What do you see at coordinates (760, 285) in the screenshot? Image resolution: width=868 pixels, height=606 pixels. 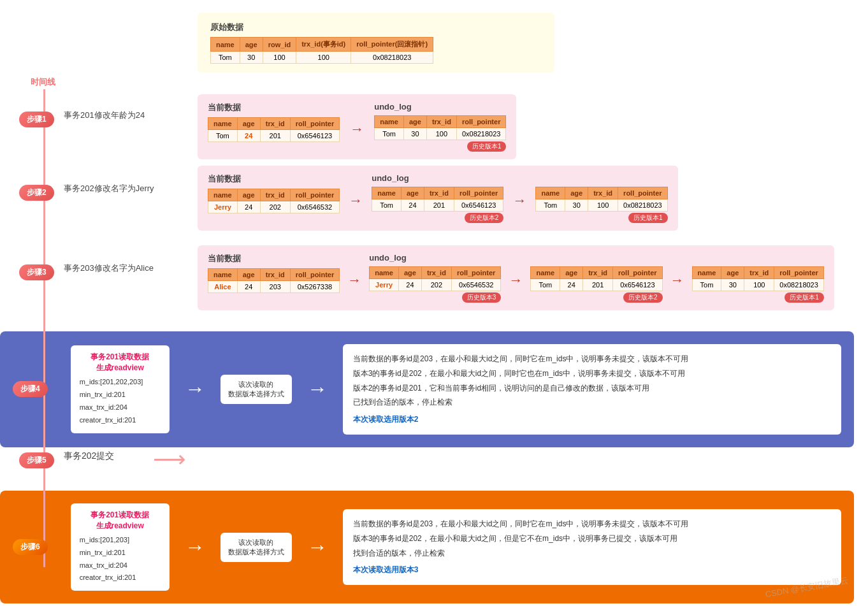 I see `s3u3-v3: 100` at bounding box center [760, 285].